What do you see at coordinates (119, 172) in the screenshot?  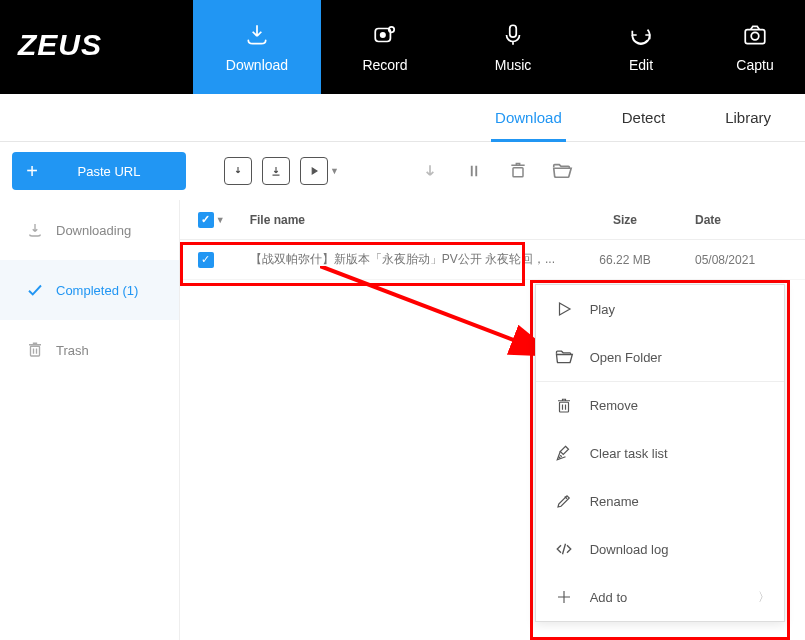 I see `paste-url-label: Paste URL` at bounding box center [119, 172].